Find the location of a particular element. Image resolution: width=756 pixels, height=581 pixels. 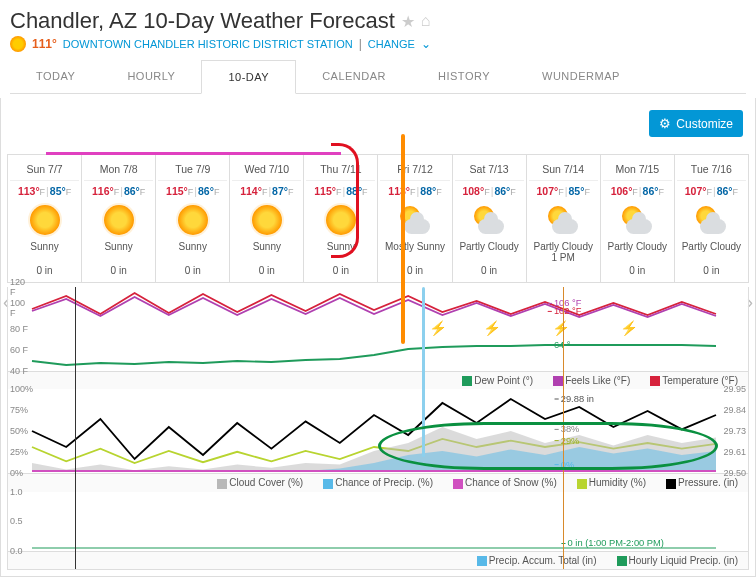

current-temp: 111° is located at coordinates (44, 44).